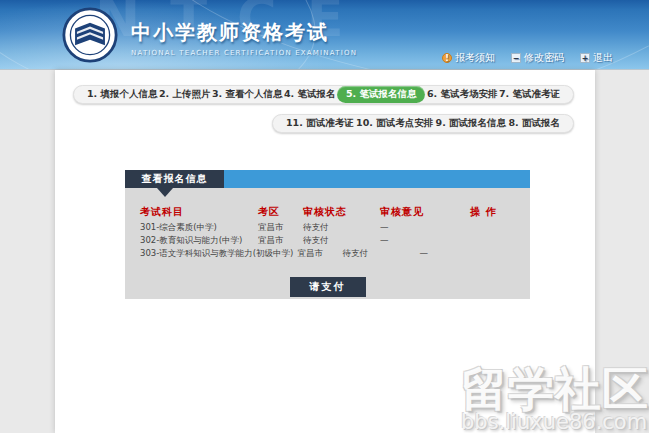 The height and width of the screenshot is (433, 649). Describe the element at coordinates (462, 94) in the screenshot. I see `step-6-written-venue: 6. 笔试考场安排` at that location.